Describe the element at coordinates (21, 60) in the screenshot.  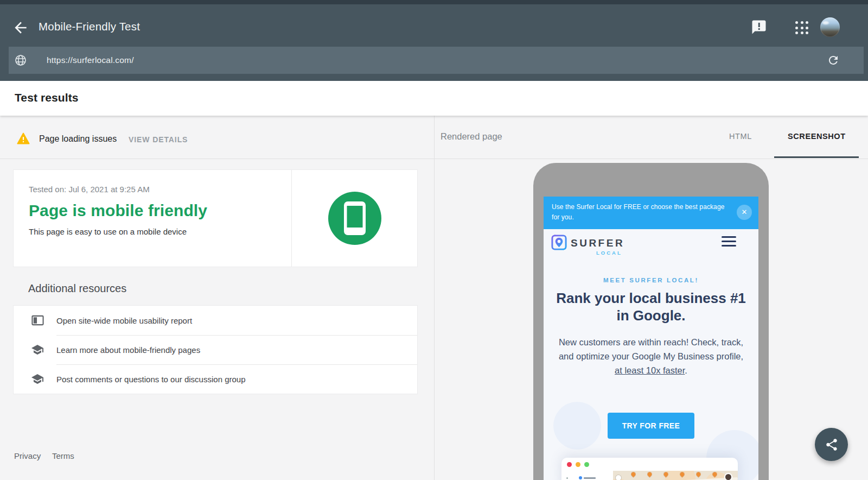
I see `globe-icon` at that location.